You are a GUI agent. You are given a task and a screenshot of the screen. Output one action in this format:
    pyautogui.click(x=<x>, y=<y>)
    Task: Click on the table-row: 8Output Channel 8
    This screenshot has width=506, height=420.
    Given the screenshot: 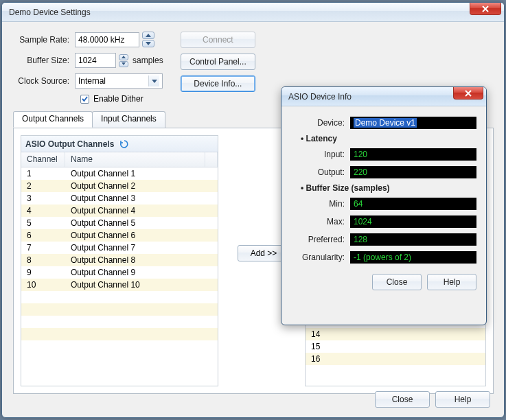 What is the action you would take?
    pyautogui.click(x=119, y=260)
    